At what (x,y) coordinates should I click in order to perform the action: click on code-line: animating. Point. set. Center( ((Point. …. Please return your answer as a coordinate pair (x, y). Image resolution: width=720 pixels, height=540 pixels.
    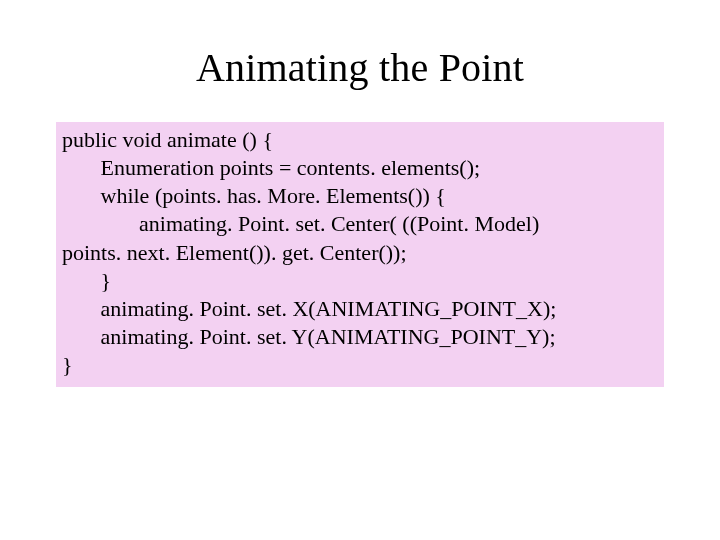
    Looking at the image, I should click on (360, 224).